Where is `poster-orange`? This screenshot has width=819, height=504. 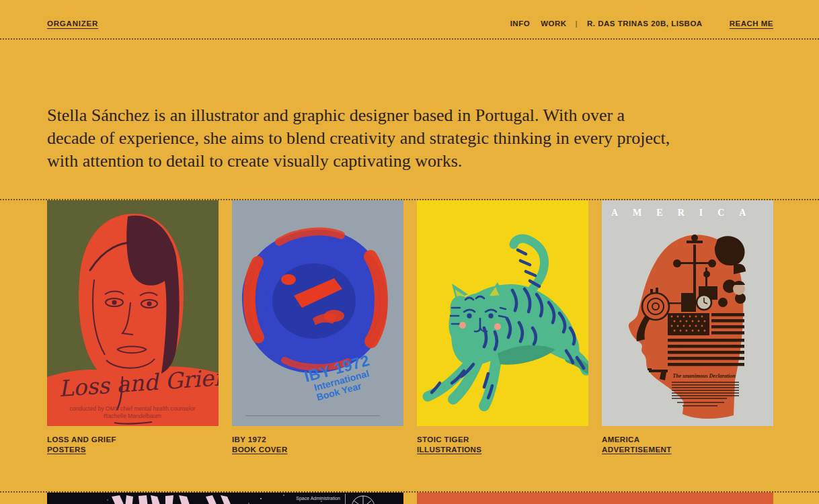
poster-orange is located at coordinates (595, 499).